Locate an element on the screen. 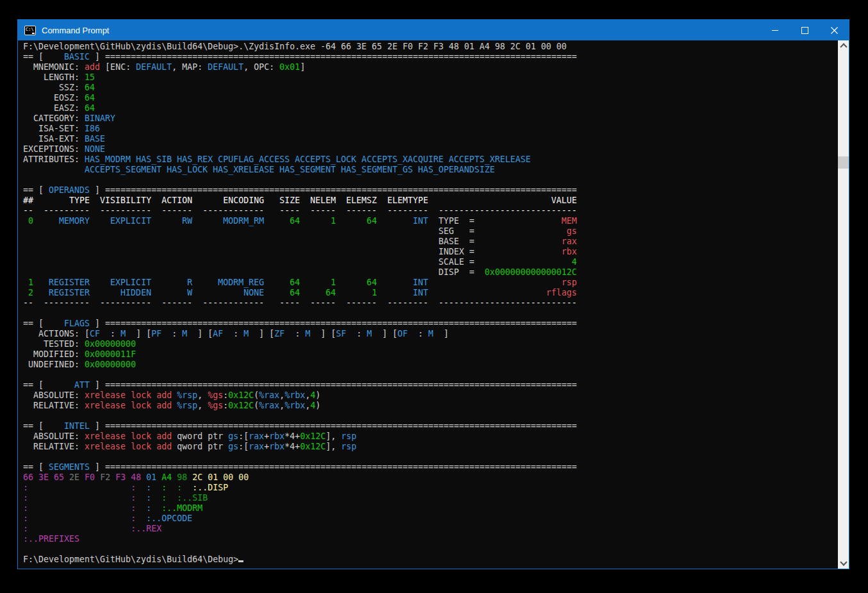 The width and height of the screenshot is (868, 593). terminal-text-segment: INDEX = is located at coordinates (456, 251).